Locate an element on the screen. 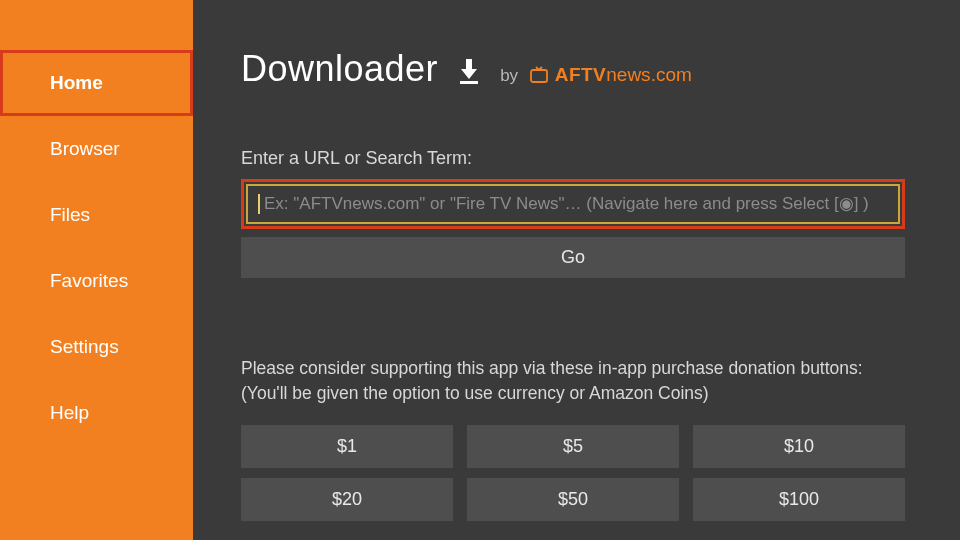  go-button: Go is located at coordinates (573, 258).